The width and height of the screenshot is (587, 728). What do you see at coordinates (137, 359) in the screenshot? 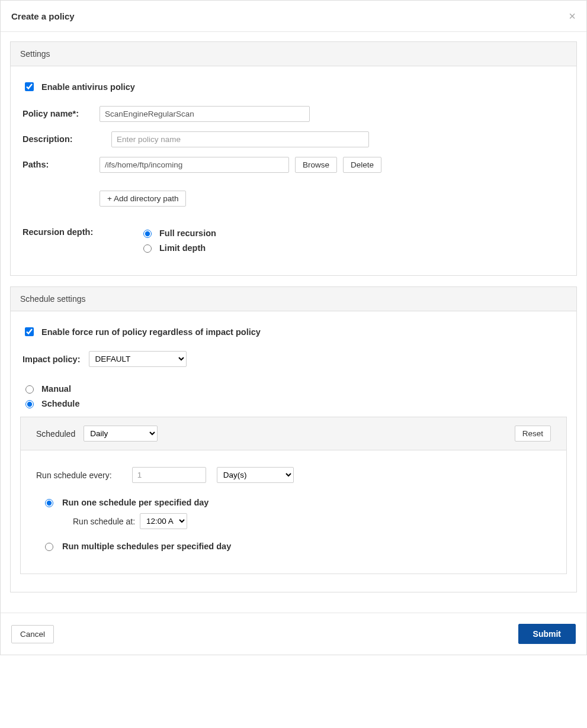
I see `impact-policy-select: DEFAULT` at bounding box center [137, 359].